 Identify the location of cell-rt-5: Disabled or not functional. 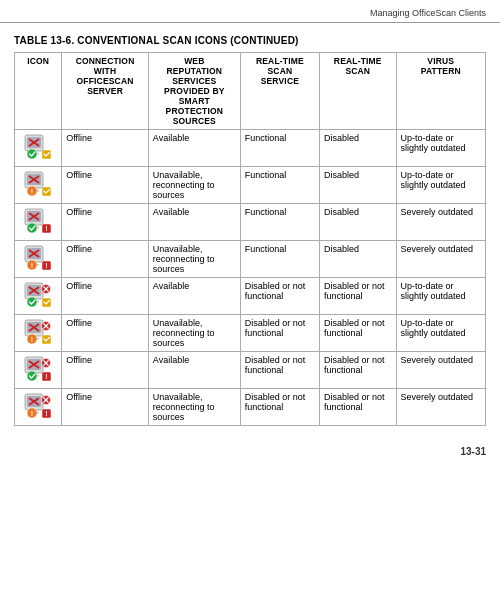
(358, 334).